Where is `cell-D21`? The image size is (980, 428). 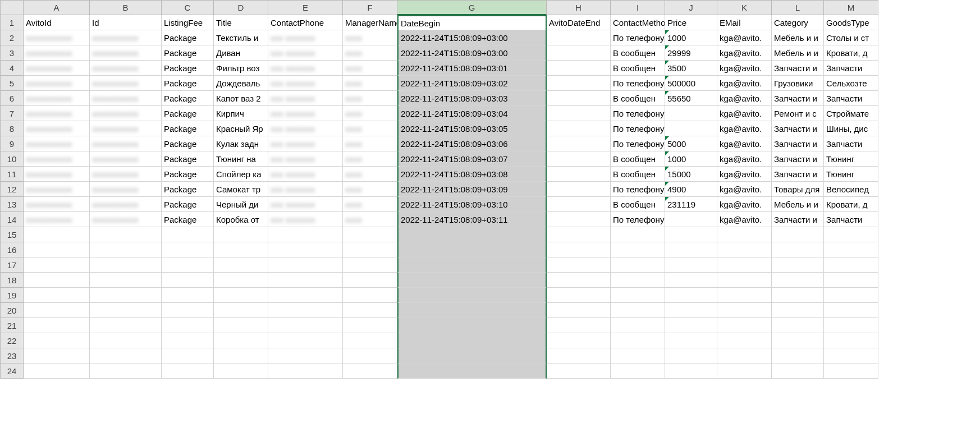 cell-D21 is located at coordinates (241, 325).